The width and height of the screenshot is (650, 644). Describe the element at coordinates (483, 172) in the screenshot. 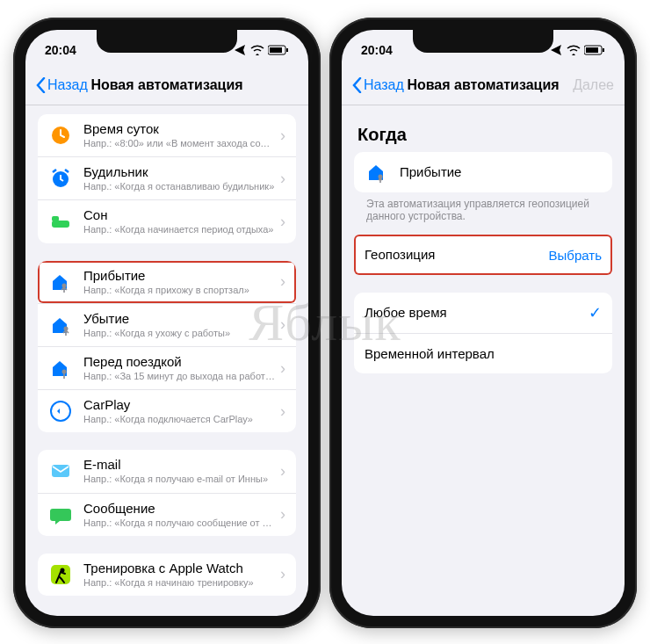

I see `arrive-group: Прибытие` at that location.